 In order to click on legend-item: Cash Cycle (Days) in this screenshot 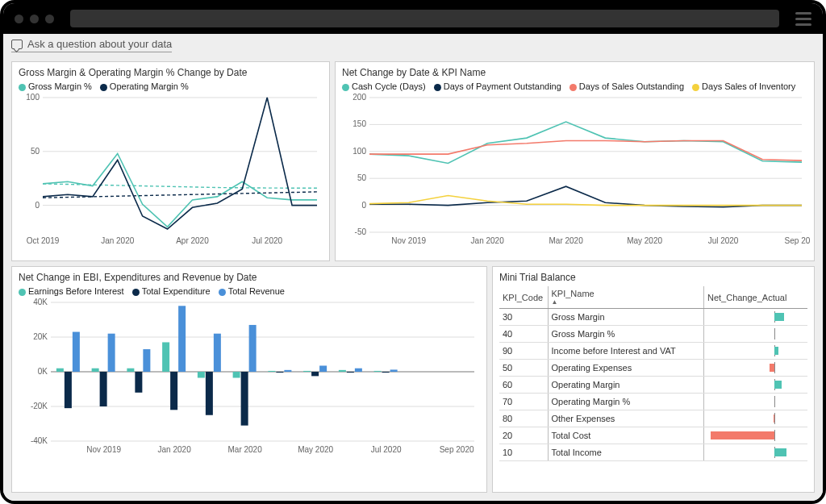, I will do `click(384, 86)`.